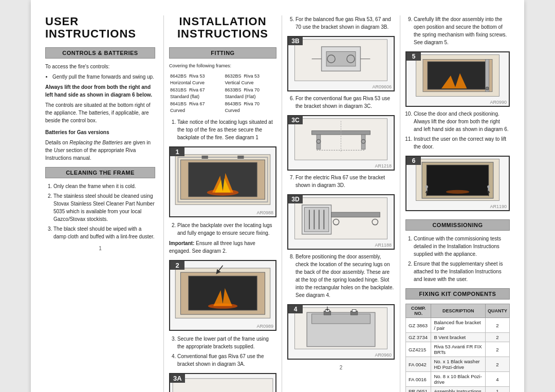  Describe the element at coordinates (341, 64) in the screenshot. I see `diagram-3b: 3B AR09606` at that location.